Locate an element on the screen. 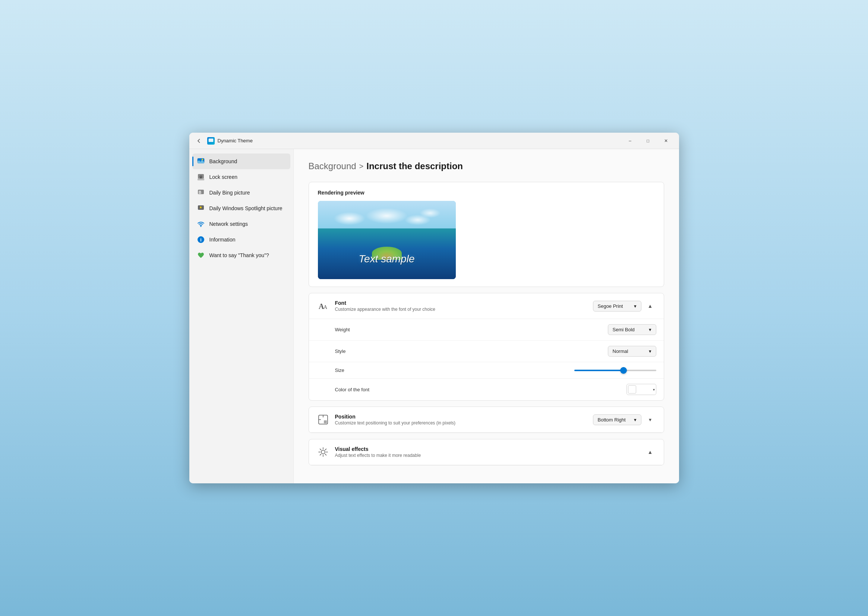  font-controls: Segoe Print ▾ ▲ is located at coordinates (624, 306).